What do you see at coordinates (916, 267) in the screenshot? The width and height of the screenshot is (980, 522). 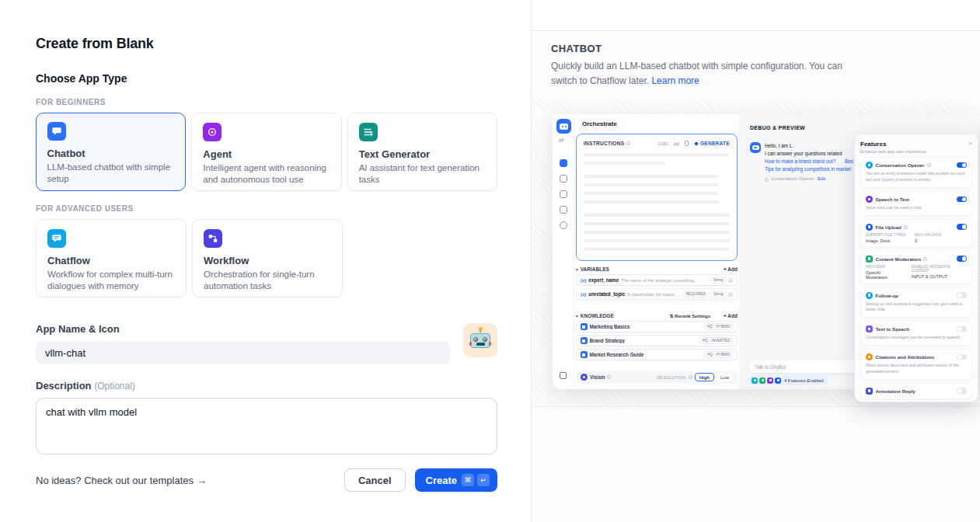 I see `feature-card-content-moderation: Content Moderation PROVIDER OpenAI Moder…` at bounding box center [916, 267].